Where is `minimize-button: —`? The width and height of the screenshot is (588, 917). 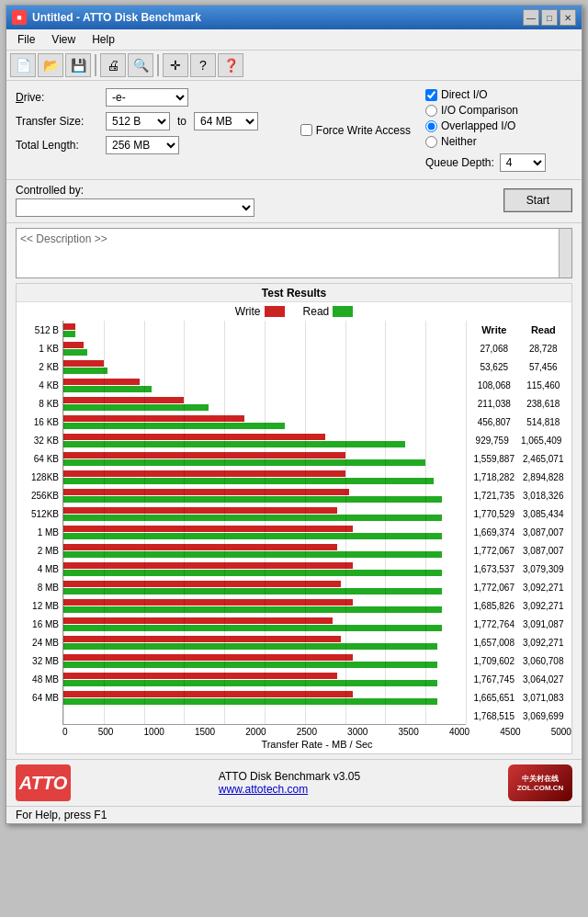 minimize-button: — is located at coordinates (531, 17).